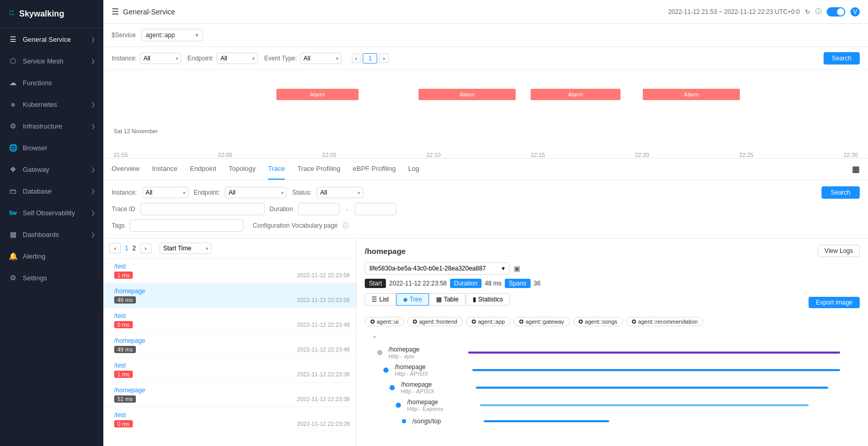  Describe the element at coordinates (172, 35) in the screenshot. I see `service-select: agent::app` at that location.